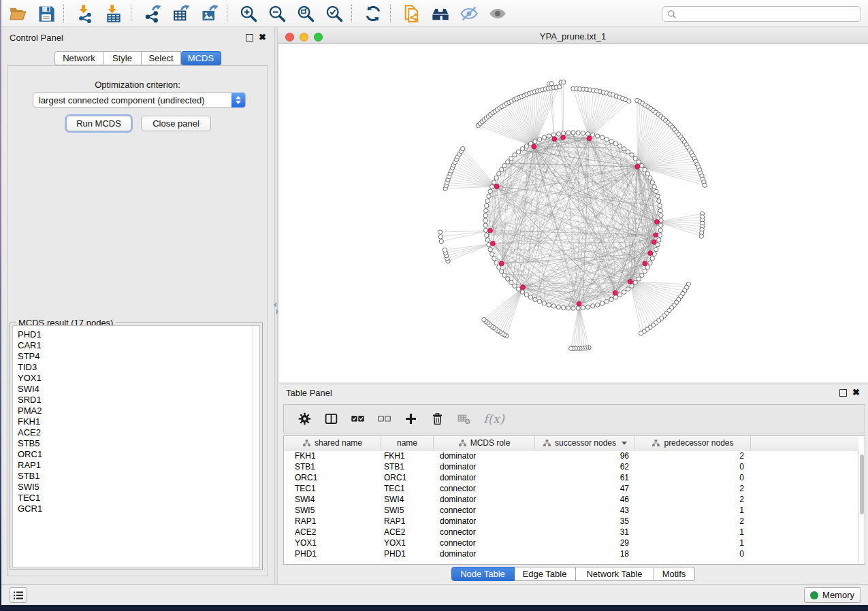  Describe the element at coordinates (176, 124) in the screenshot. I see `close-panel-button: Close panel` at that location.